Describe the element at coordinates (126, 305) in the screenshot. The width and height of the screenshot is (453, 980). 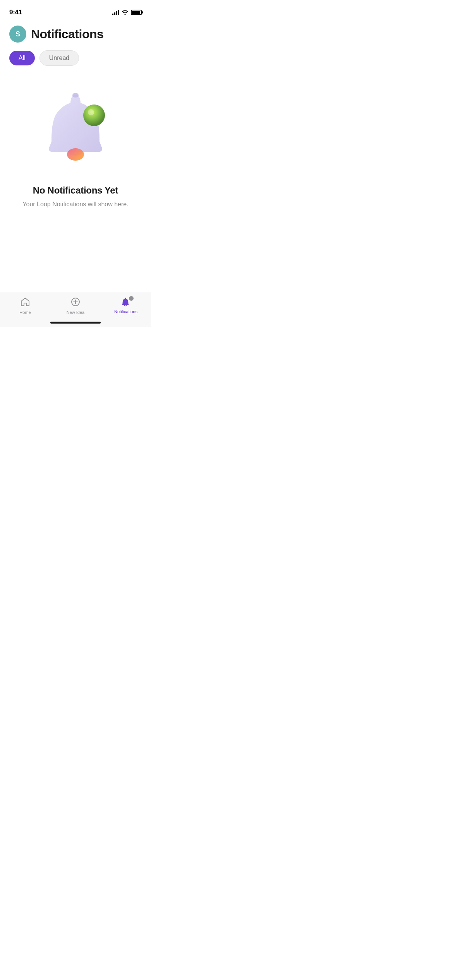
I see `tab-notifications: Notifications` at that location.